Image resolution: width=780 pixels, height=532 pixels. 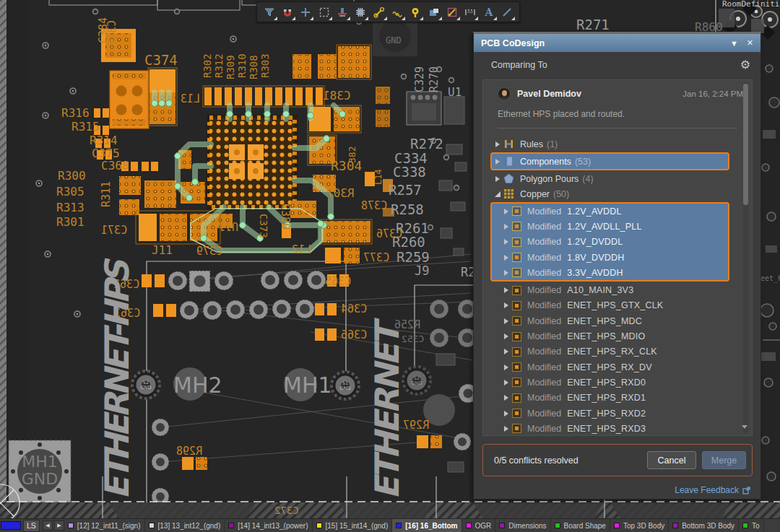 What do you see at coordinates (612, 352) in the screenshot?
I see `net-name: ENET_HPS_RX_CLK` at bounding box center [612, 352].